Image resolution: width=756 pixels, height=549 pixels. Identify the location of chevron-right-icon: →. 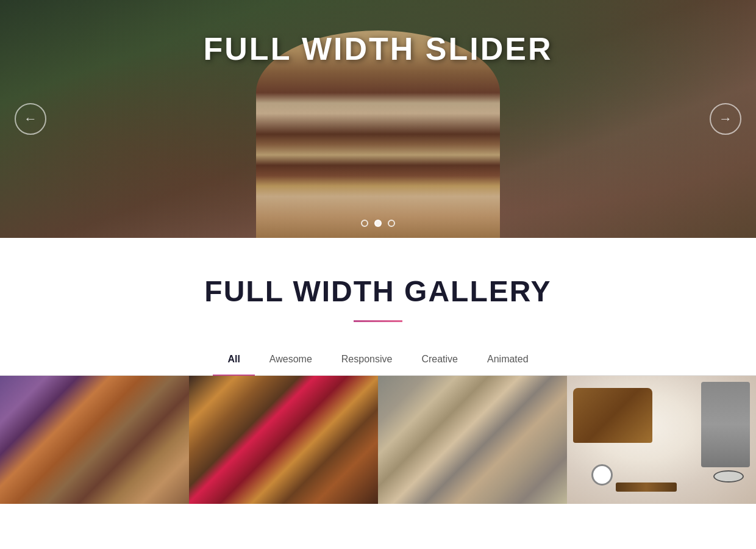
(726, 119).